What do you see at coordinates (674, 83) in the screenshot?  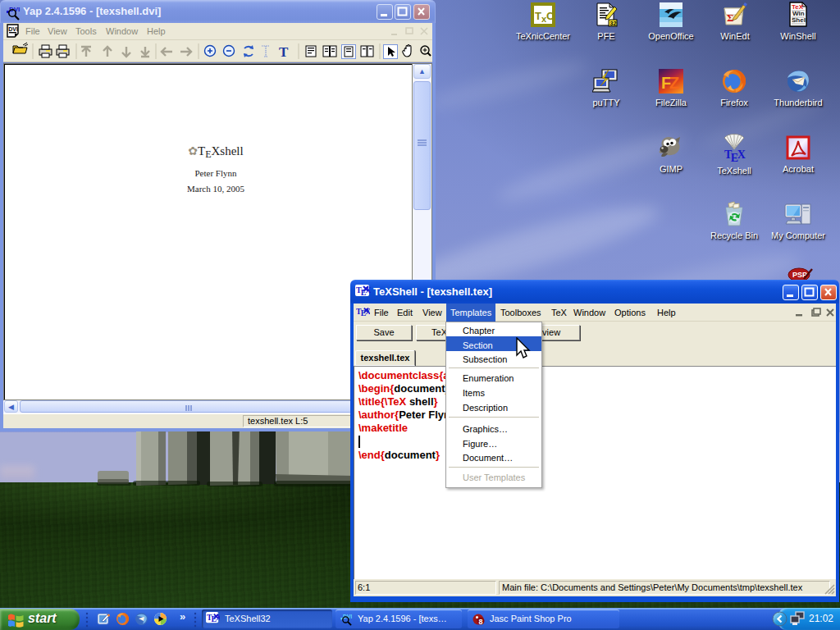 I see `svg-text: Z` at bounding box center [674, 83].